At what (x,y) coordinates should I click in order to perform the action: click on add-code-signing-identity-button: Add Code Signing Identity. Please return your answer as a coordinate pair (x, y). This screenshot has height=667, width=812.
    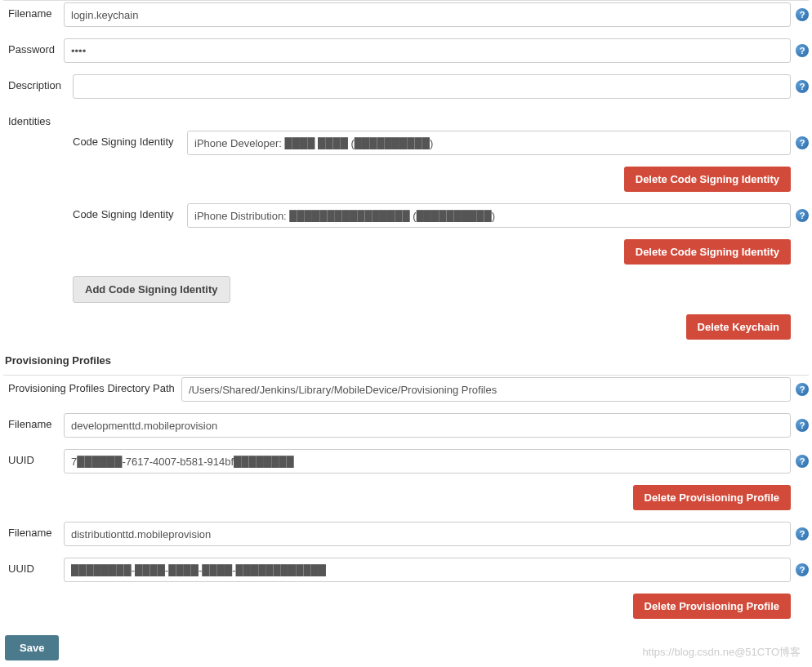
    Looking at the image, I should click on (152, 289).